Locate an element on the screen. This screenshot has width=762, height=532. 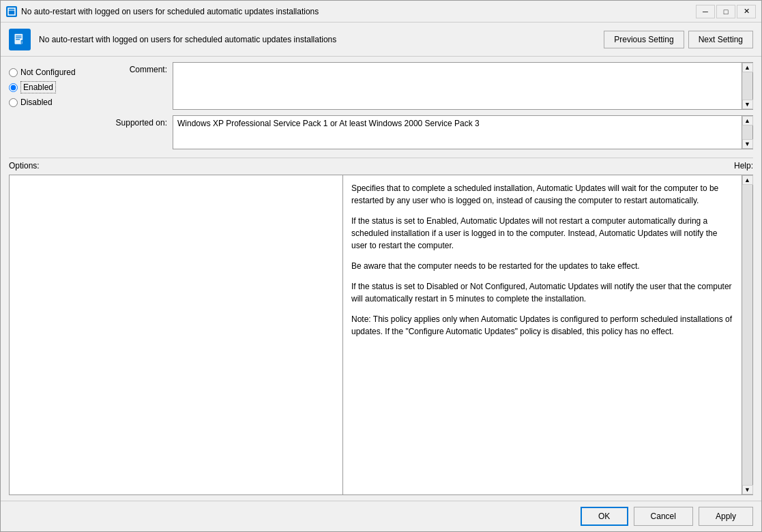
nav-buttons: Previous Setting Next Setting is located at coordinates (678, 40).